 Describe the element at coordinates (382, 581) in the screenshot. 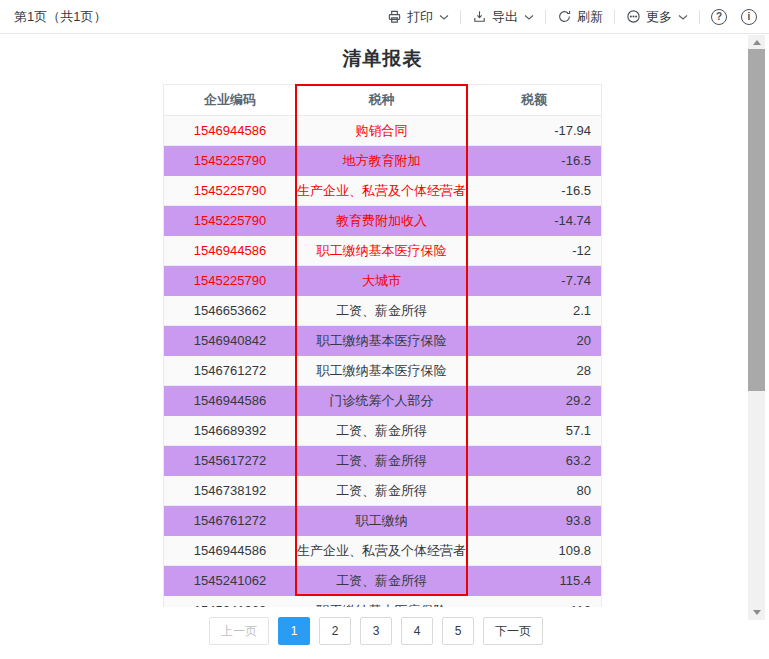

I see `table-row: 1545241062 工资、薪金所得 115.4` at that location.